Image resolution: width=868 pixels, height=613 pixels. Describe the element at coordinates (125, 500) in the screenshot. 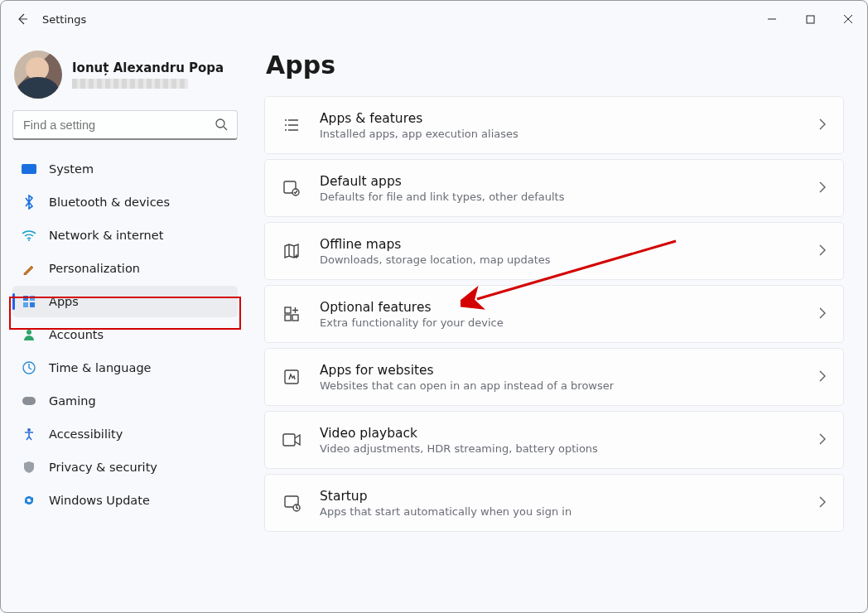

I see `sidebar-item-windows-update: Windows Update` at that location.